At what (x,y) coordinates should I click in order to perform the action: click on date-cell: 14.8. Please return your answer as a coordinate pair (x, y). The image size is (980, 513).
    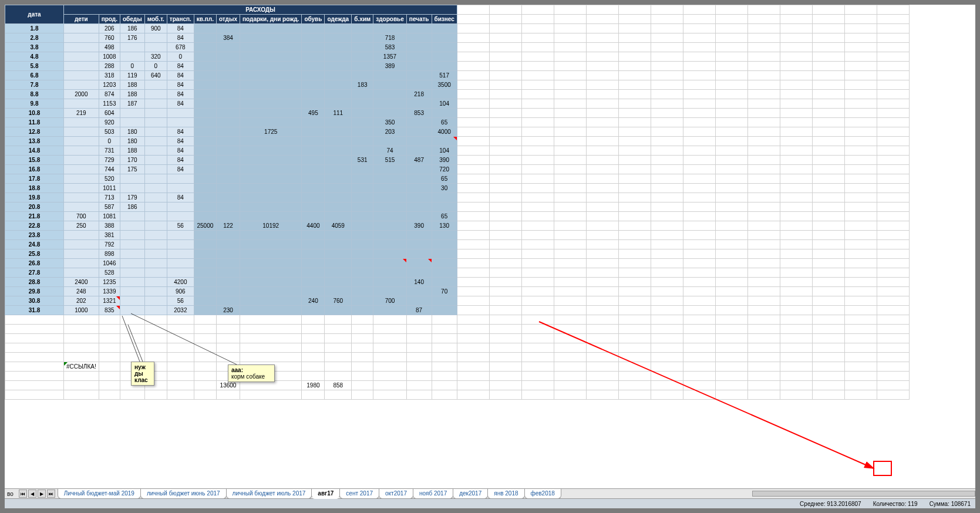
    Looking at the image, I should click on (35, 151).